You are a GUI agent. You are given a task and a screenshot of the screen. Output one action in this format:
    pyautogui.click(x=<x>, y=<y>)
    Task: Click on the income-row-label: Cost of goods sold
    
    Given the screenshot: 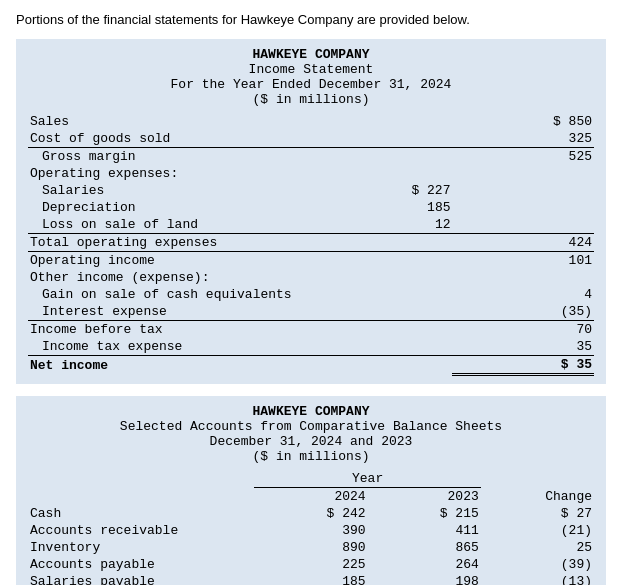 What is the action you would take?
    pyautogui.click(x=184, y=139)
    